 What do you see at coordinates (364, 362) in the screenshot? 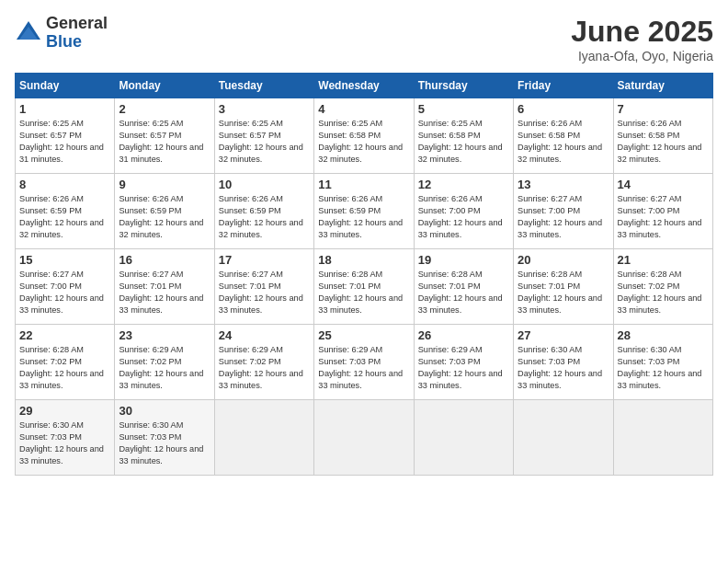
I see `week-row-4: 22 Sunrise: 6:28 AM Sunset: 7:02 PM Dayl…` at bounding box center [364, 362].